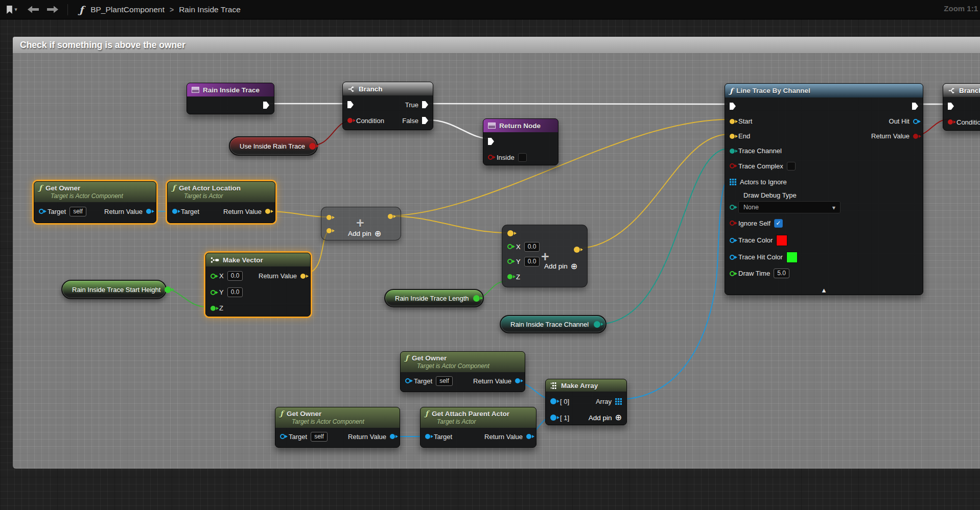 The width and height of the screenshot is (980, 510). What do you see at coordinates (545, 256) in the screenshot?
I see `node-add-vector2: X 0.0 Y 0.0 Z + Add pin ⊕` at bounding box center [545, 256].